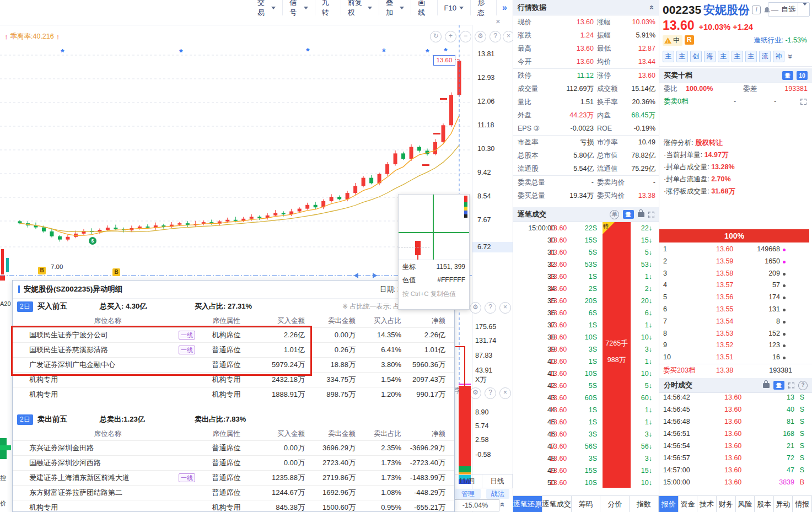 The height and width of the screenshot is (512, 812). I want to click on toolbar-button-交易: 交易, so click(267, 8).